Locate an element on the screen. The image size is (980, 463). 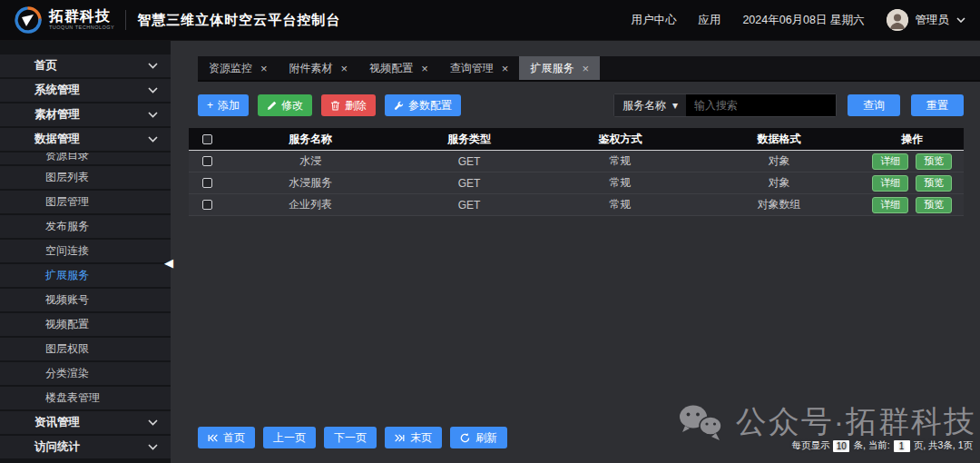
reset-button: 重置 is located at coordinates (937, 105).